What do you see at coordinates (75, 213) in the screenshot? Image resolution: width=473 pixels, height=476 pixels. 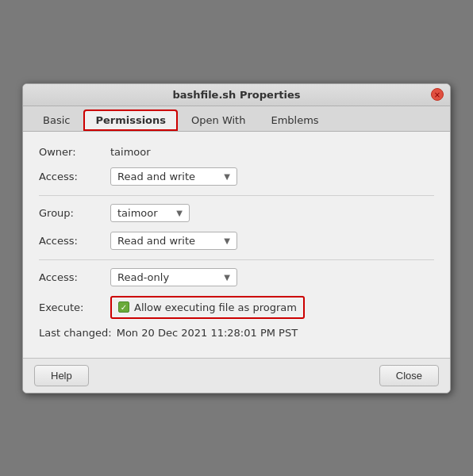 I see `group-label: Group:` at bounding box center [75, 213].